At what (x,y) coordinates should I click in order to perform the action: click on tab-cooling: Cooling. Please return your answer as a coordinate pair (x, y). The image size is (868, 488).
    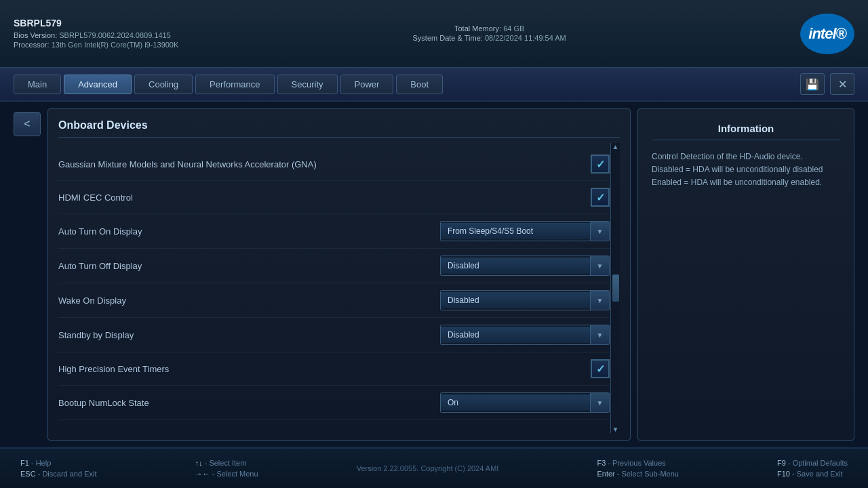
    Looking at the image, I should click on (163, 84).